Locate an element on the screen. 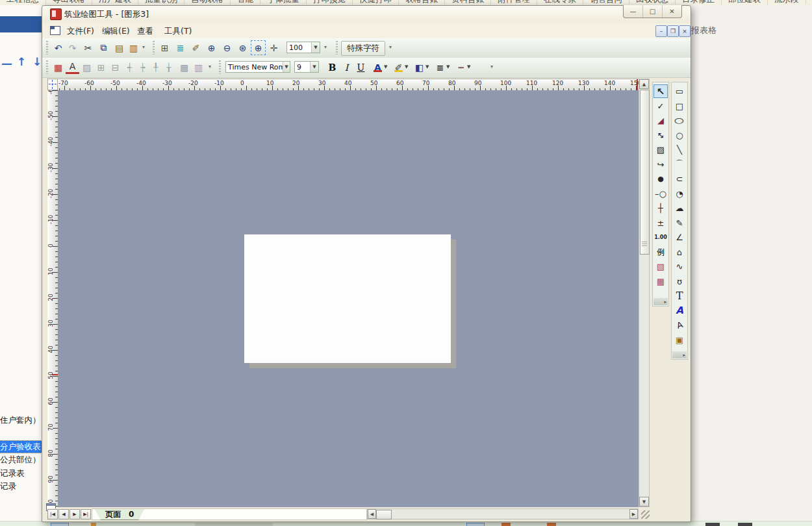 This screenshot has height=526, width=812. first-page-button: |◀ is located at coordinates (53, 514).